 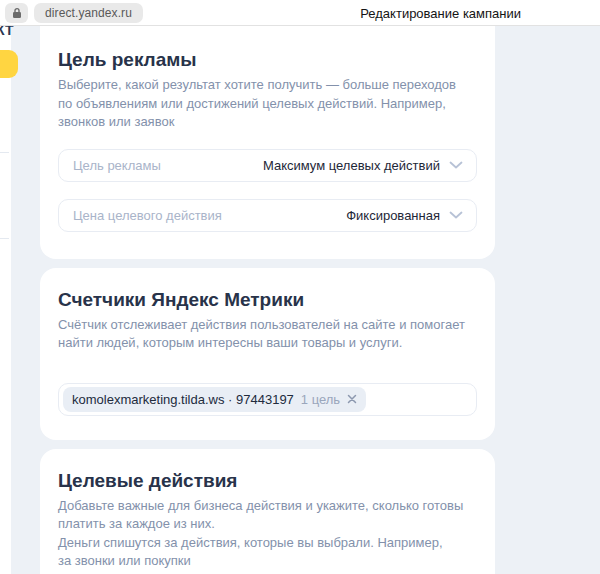 What do you see at coordinates (16, 13) in the screenshot?
I see `lock-icon` at bounding box center [16, 13].